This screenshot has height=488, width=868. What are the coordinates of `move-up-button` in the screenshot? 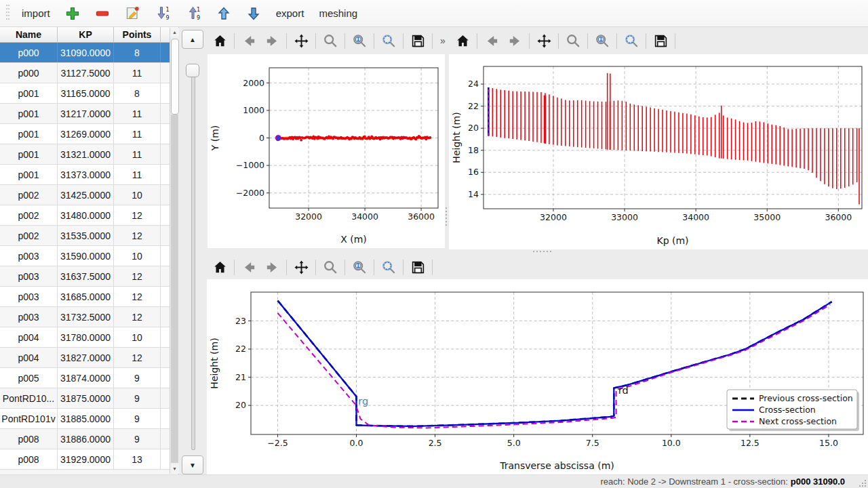 It's located at (224, 14).